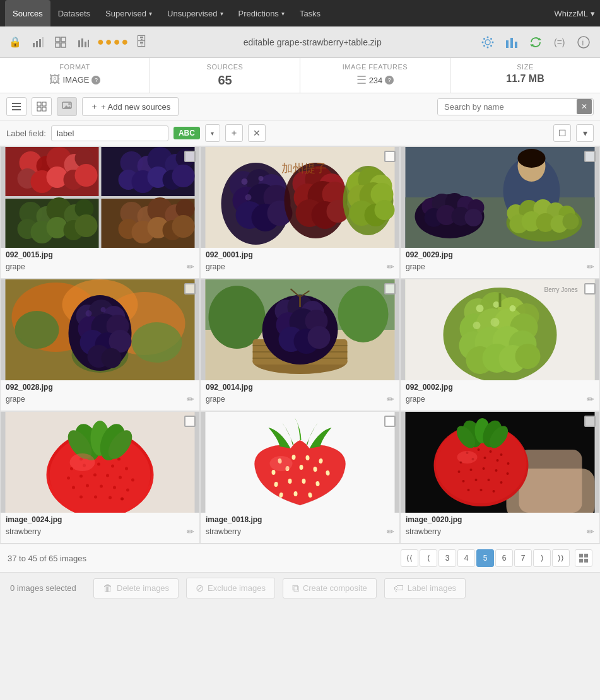 This screenshot has height=700, width=600. What do you see at coordinates (389, 80) in the screenshot?
I see `image-features-help-icon: ?` at bounding box center [389, 80].